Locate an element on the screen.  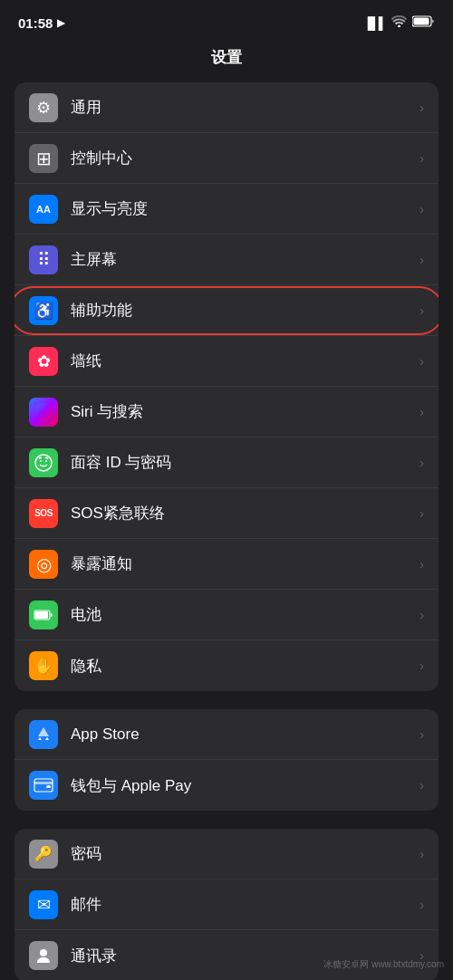
general-chevron: › is located at coordinates (422, 108).